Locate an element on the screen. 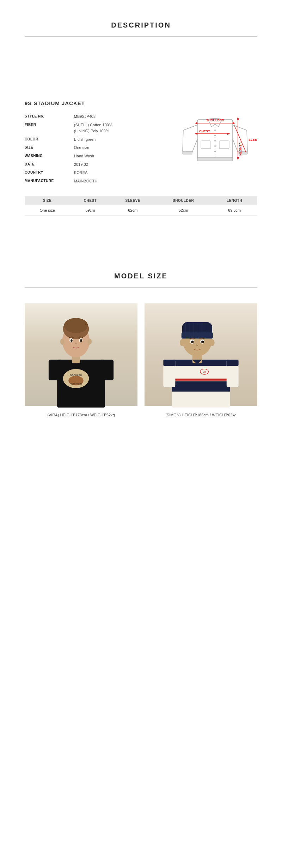 The image size is (282, 868). male-model-item: MB is located at coordinates (201, 360).